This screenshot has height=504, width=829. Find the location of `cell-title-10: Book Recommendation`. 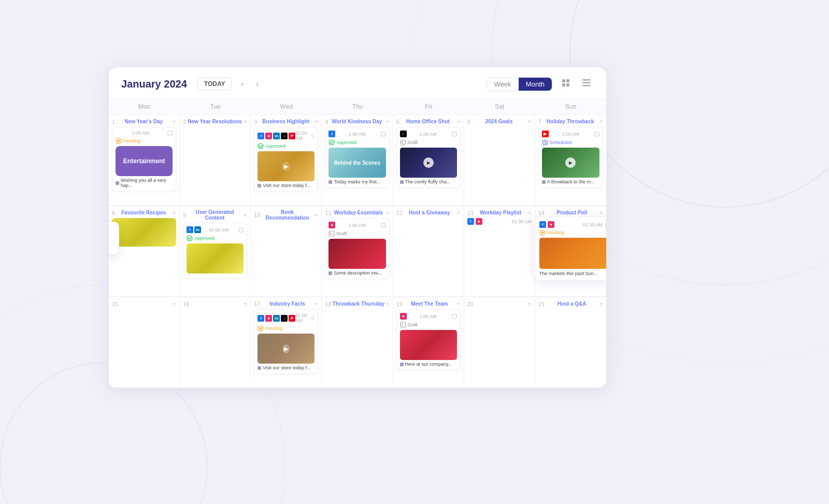

cell-title-10: Book Recommendation is located at coordinates (288, 215).